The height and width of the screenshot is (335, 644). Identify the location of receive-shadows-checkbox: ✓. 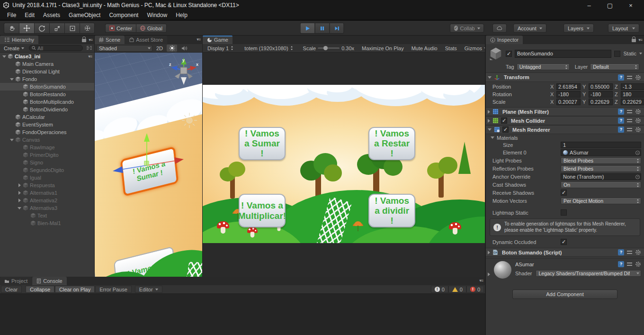
(564, 192).